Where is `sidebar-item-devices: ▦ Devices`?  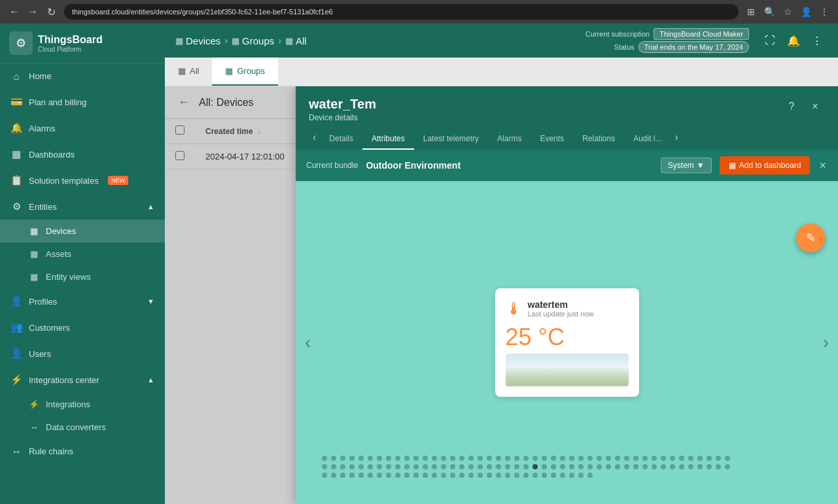 sidebar-item-devices: ▦ Devices is located at coordinates (82, 231).